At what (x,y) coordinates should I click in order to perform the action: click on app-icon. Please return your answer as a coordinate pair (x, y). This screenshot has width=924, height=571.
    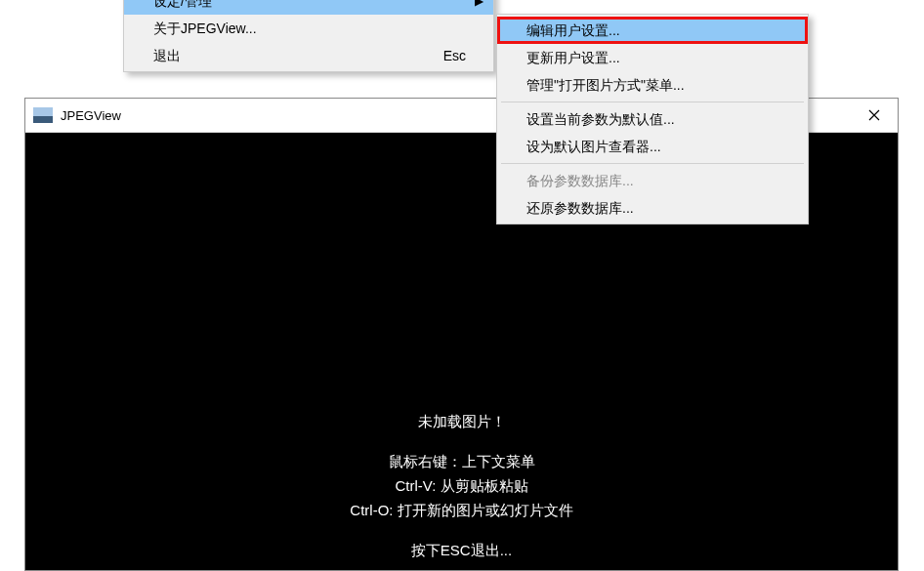
    Looking at the image, I should click on (43, 115).